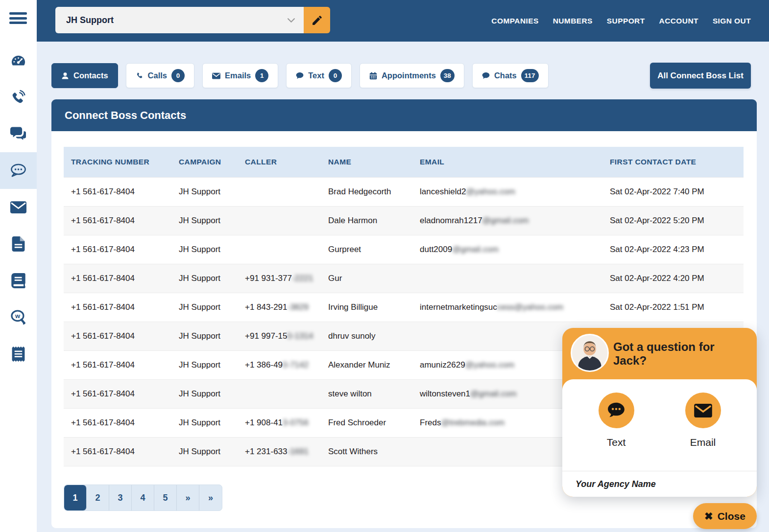  What do you see at coordinates (143, 498) in the screenshot?
I see `pagination-page: 4` at bounding box center [143, 498].